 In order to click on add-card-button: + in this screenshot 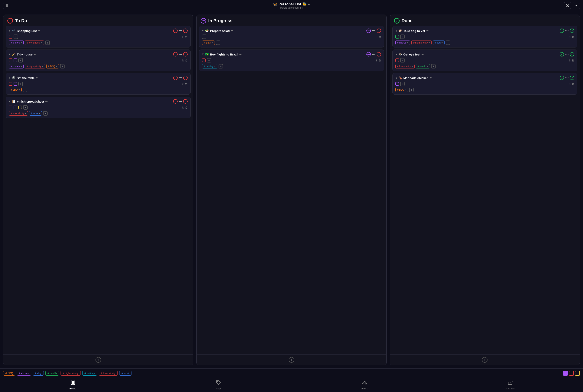, I will do `click(98, 360)`.